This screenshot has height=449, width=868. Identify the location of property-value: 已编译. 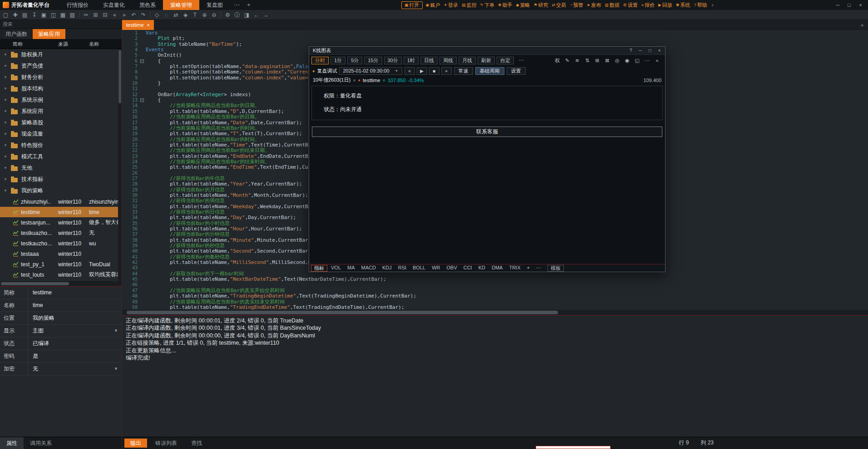
(75, 344).